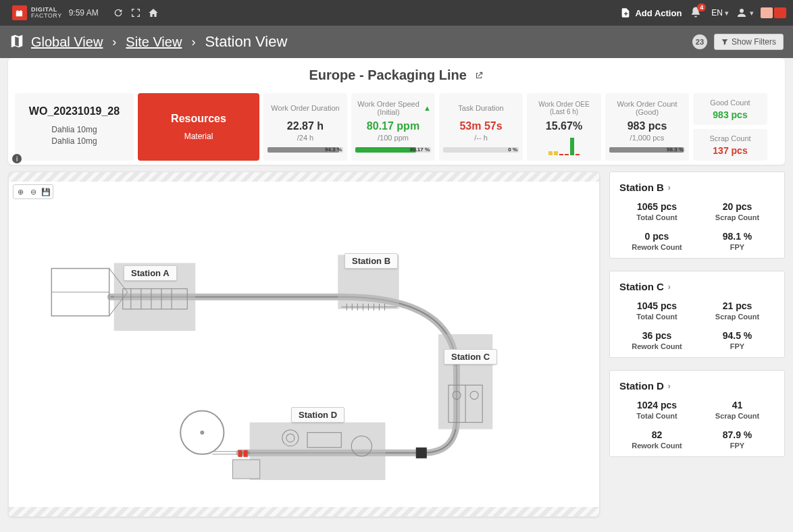 Image resolution: width=793 pixels, height=532 pixels. Describe the element at coordinates (393, 108) in the screenshot. I see `kpi-speed-label: Work Order Speed (Initial)▲` at that location.